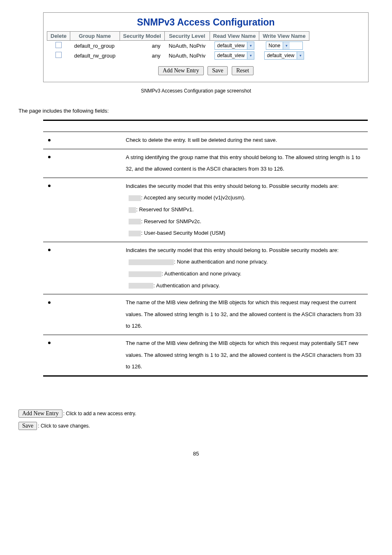  What do you see at coordinates (196, 91) in the screenshot?
I see `figure-caption: SNMPv3 Accesses Configuration page scree…` at bounding box center [196, 91].